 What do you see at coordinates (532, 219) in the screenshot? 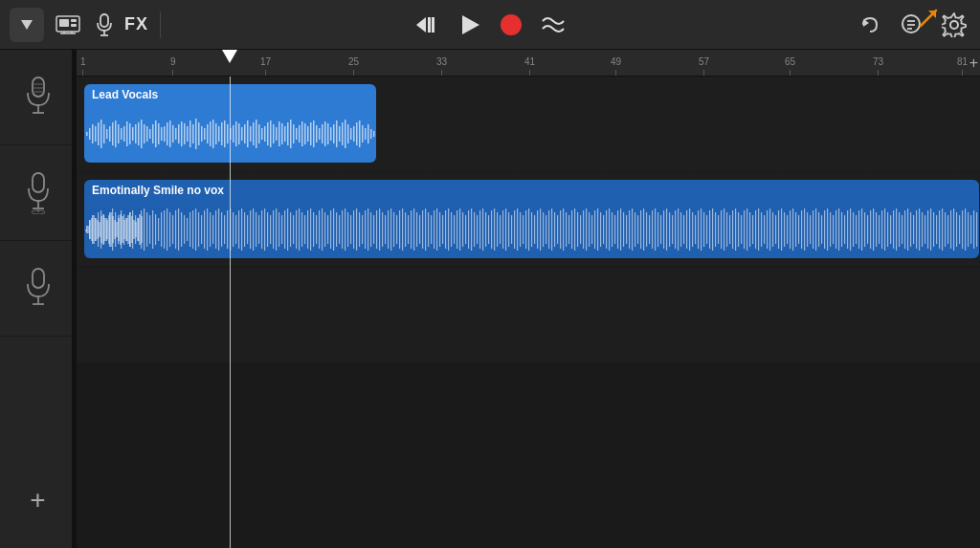
I see `audio-clip-emotionally: Emotinally Smile no vox` at bounding box center [532, 219].